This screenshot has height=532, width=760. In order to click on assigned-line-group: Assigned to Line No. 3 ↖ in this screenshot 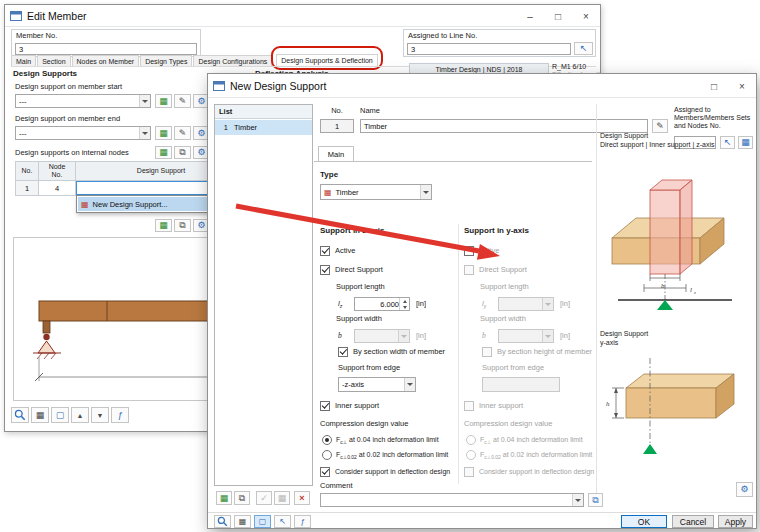, I will do `click(500, 43)`.